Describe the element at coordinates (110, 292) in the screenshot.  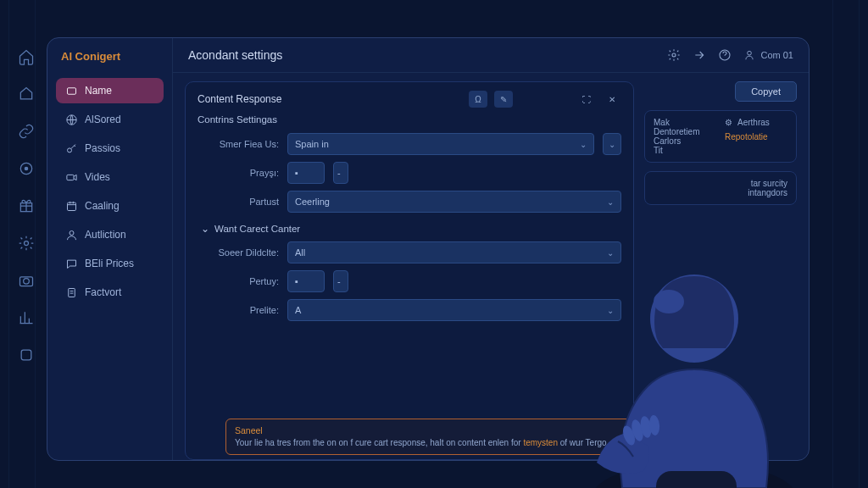
I see `sidebar-item-factvort: Factvort` at that location.